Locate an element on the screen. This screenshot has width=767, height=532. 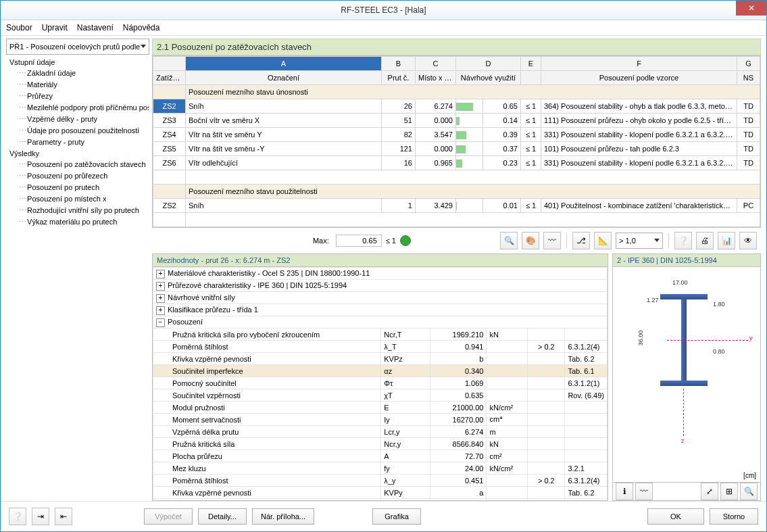
tree-item: Průřezy is located at coordinates (78, 96).